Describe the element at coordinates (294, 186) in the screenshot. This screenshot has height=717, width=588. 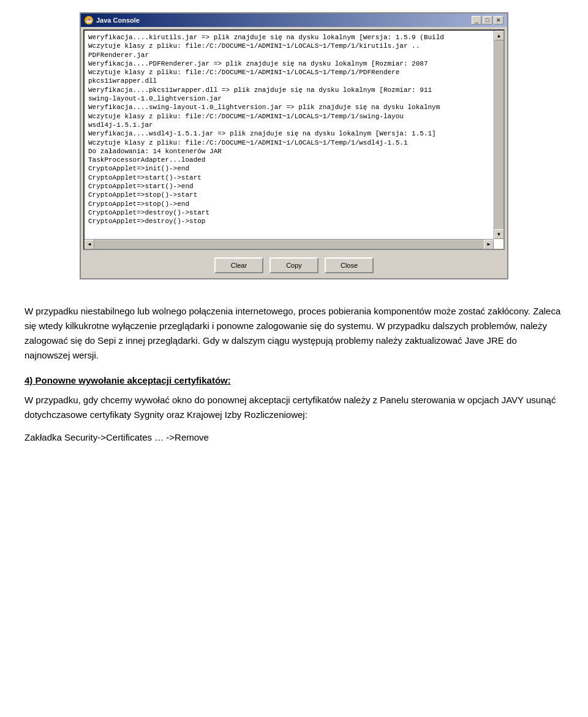
I see `console-log-line: CryptoApplet=>start()->end` at that location.